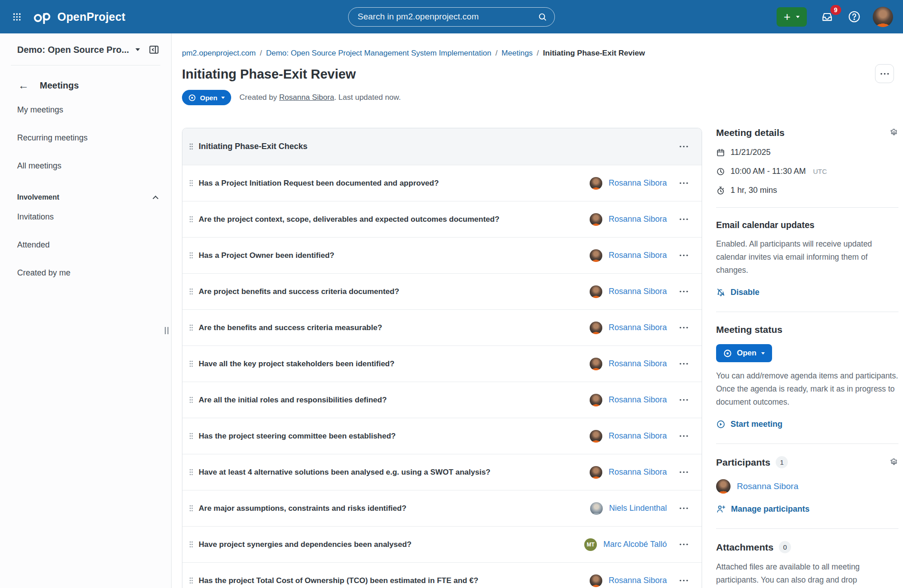 The image size is (903, 588). What do you see at coordinates (86, 245) in the screenshot?
I see `sidebar-item: Attended` at bounding box center [86, 245].